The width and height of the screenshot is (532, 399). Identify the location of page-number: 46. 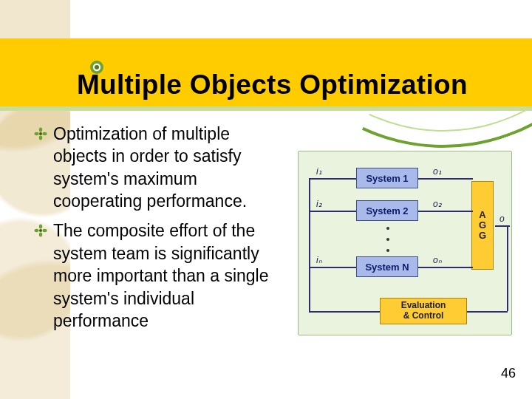
(508, 374).